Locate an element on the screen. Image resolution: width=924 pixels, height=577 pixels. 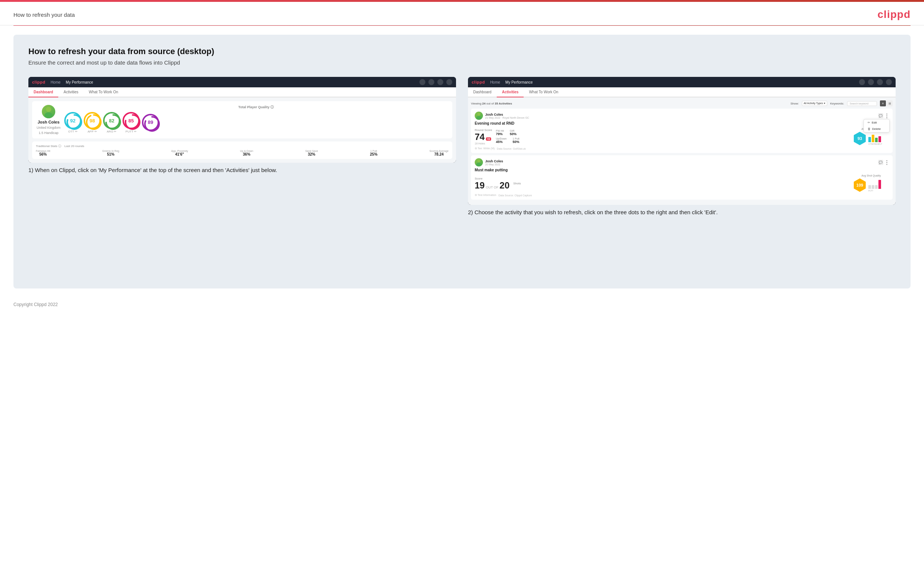
right-tab-dashboard: Dashboard is located at coordinates (483, 92).